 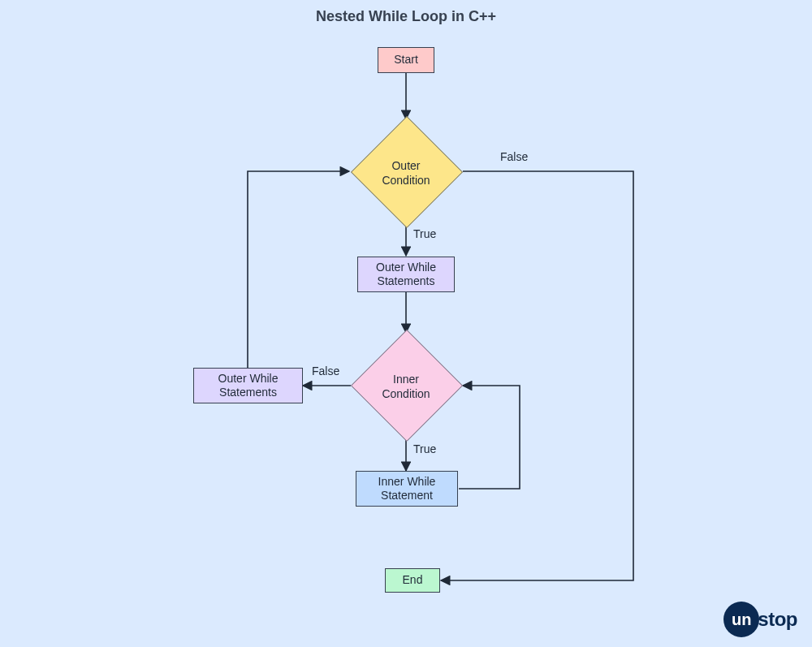 What do you see at coordinates (248, 386) in the screenshot?
I see `outer-while-statements-left: Outer WhileStatements` at bounding box center [248, 386].